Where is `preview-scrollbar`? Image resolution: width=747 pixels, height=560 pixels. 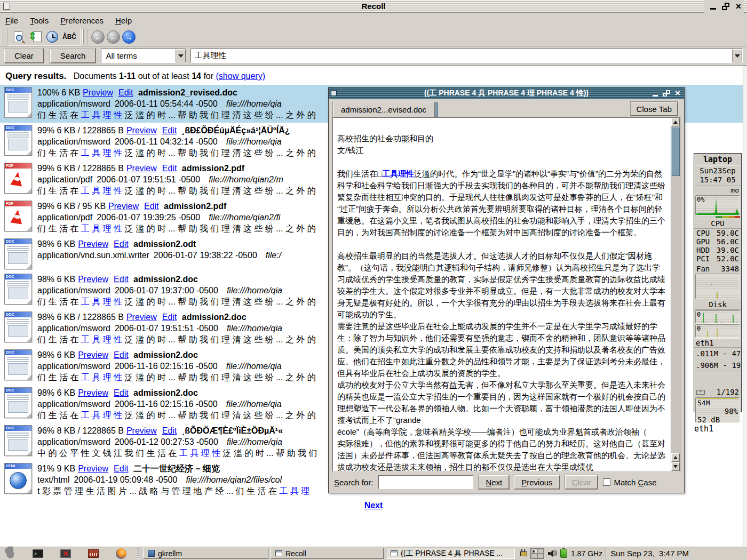 preview-scrollbar is located at coordinates (676, 294).